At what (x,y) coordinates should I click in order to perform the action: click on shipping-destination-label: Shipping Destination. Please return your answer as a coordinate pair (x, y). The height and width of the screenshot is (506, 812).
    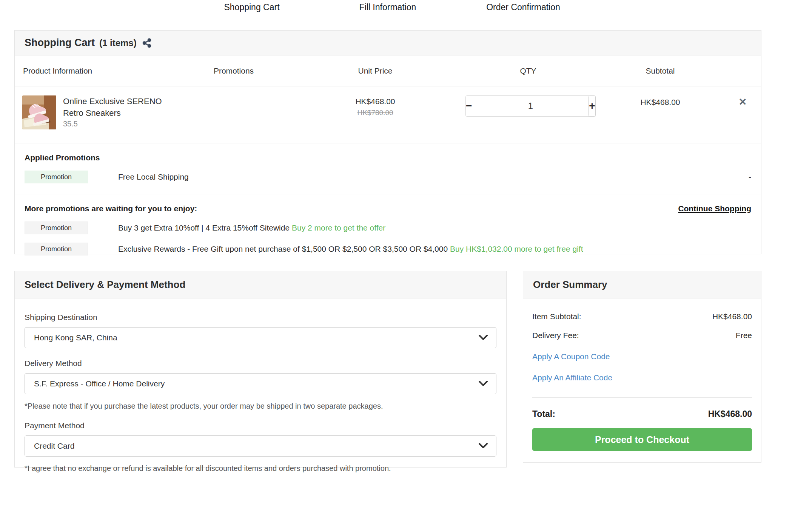
    Looking at the image, I should click on (260, 317).